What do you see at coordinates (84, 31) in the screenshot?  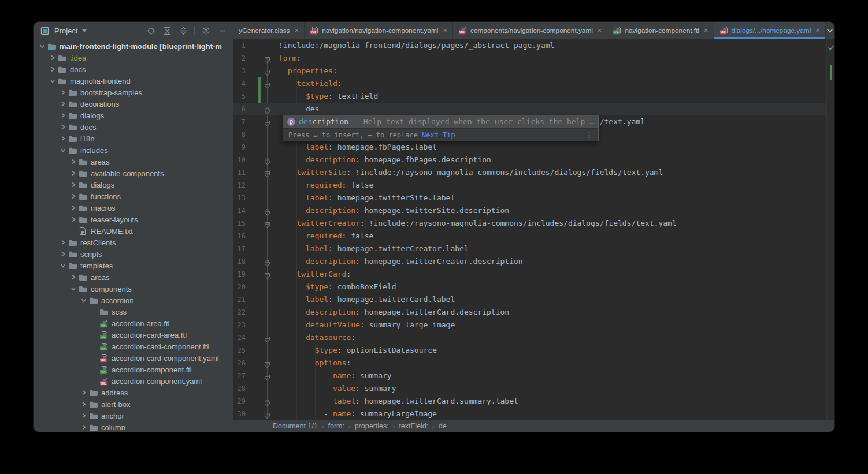 I see `project-view-dropdown-icon` at bounding box center [84, 31].